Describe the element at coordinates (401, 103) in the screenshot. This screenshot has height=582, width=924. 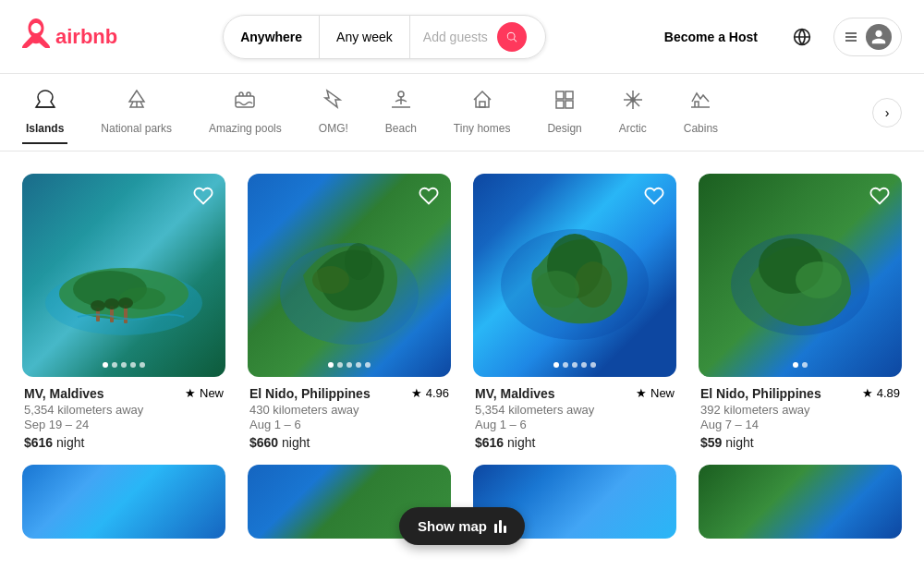
I see `beach-icon` at that location.